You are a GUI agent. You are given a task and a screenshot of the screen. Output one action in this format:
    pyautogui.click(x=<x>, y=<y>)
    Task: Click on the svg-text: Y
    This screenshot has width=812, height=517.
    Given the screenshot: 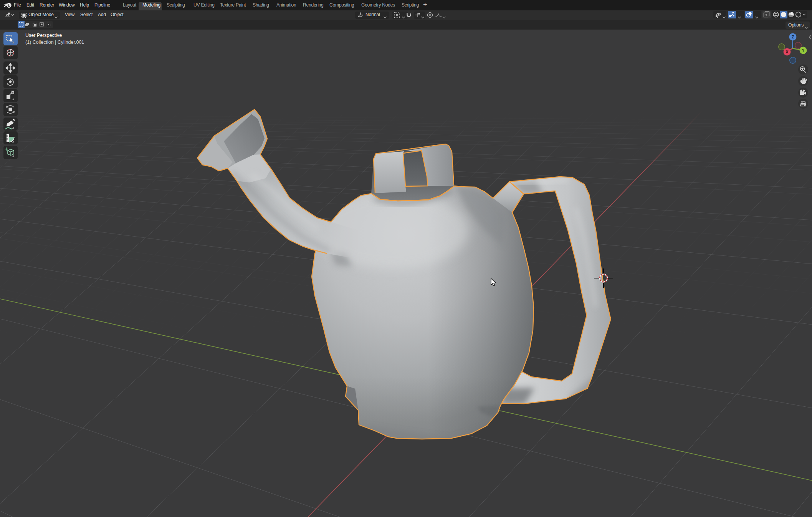 What is the action you would take?
    pyautogui.click(x=803, y=50)
    